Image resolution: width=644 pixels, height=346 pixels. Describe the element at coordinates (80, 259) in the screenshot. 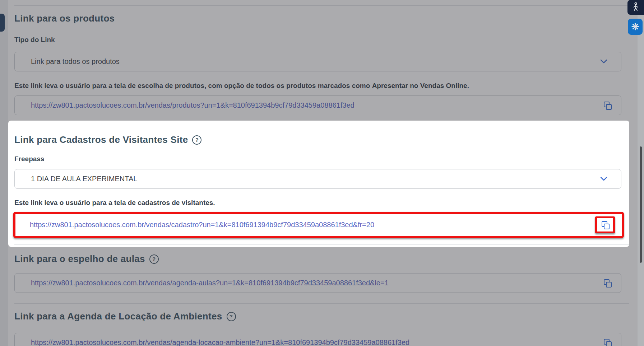

I see `class-mirror-title-text: Link para o espelho de aulas` at that location.